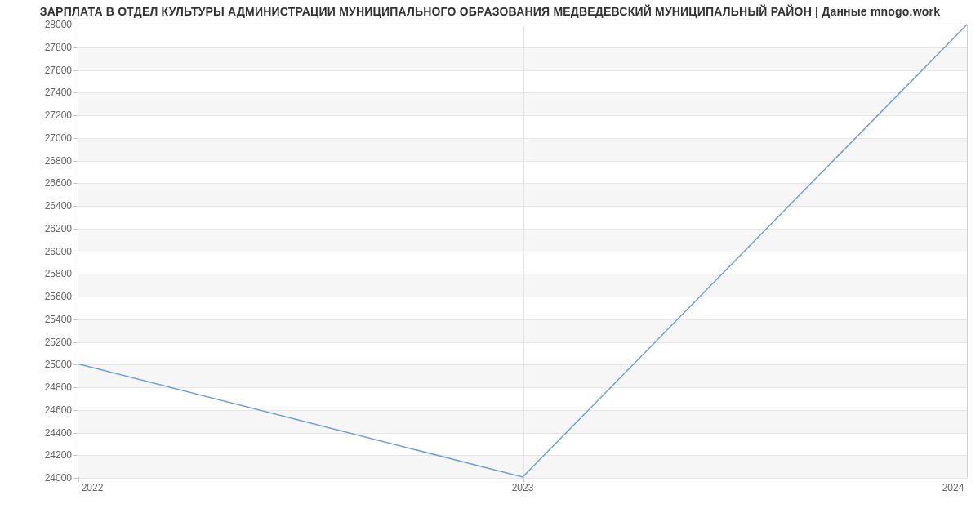 Image resolution: width=980 pixels, height=531 pixels. I want to click on x-tick-label: 2024, so click(954, 488).